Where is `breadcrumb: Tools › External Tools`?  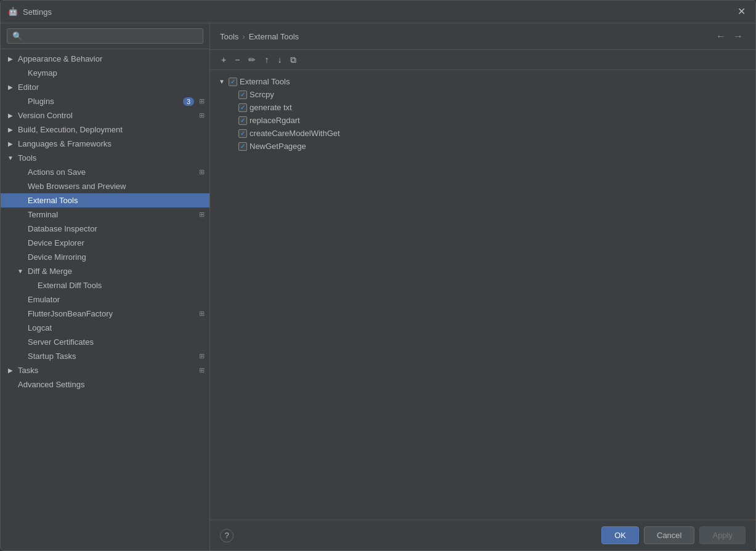 breadcrumb: Tools › External Tools is located at coordinates (259, 37).